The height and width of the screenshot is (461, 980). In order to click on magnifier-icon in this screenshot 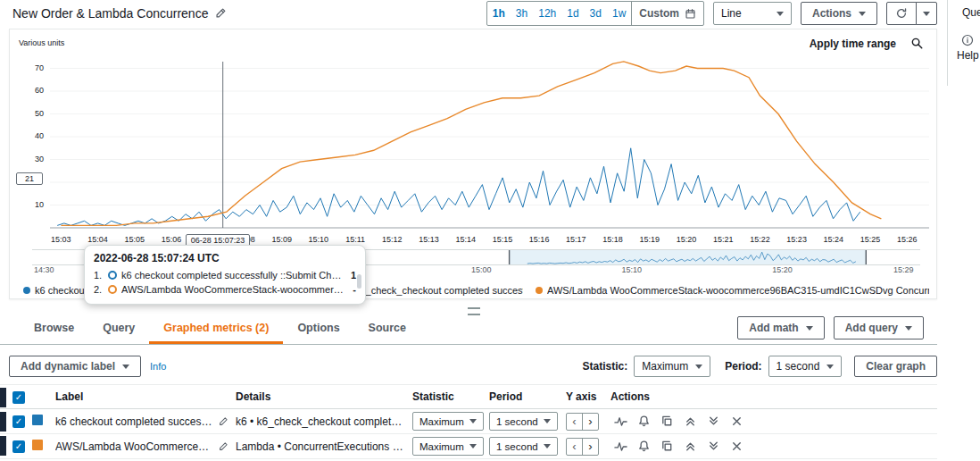, I will do `click(918, 43)`.